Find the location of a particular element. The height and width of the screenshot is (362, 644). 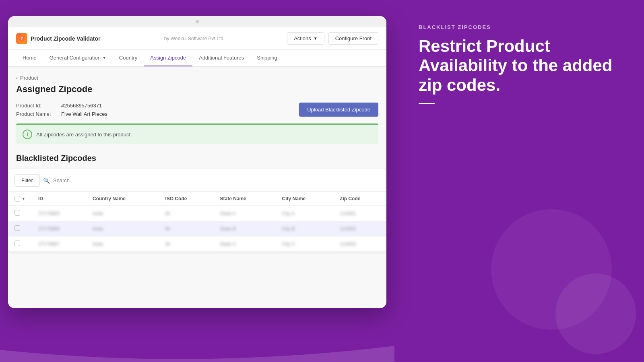

breadcrumb: ‹ Product is located at coordinates (197, 78).